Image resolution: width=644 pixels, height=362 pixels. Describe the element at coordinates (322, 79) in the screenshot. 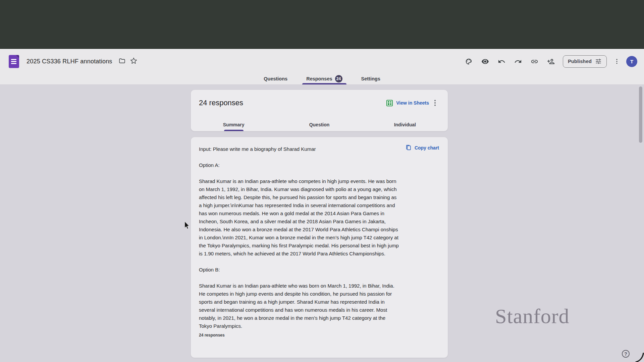

I see `form-tabs: Questions Responses 24 Settings` at that location.